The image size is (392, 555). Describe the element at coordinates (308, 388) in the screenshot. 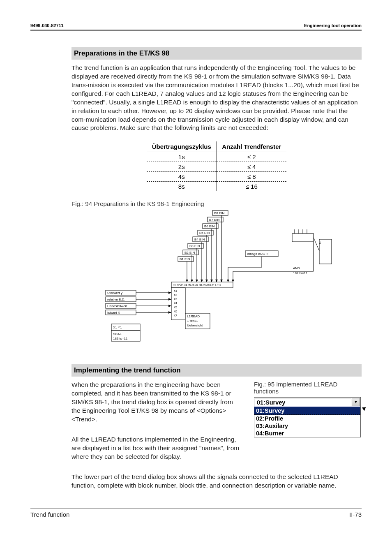

I see `fig95-caption: Fig.: 95 Implemented L1READ functions` at that location.